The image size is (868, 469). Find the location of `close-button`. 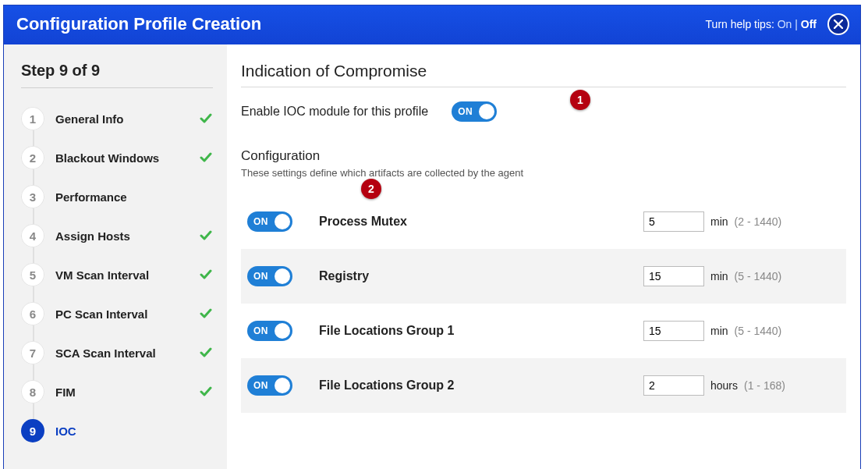

close-button is located at coordinates (838, 24).